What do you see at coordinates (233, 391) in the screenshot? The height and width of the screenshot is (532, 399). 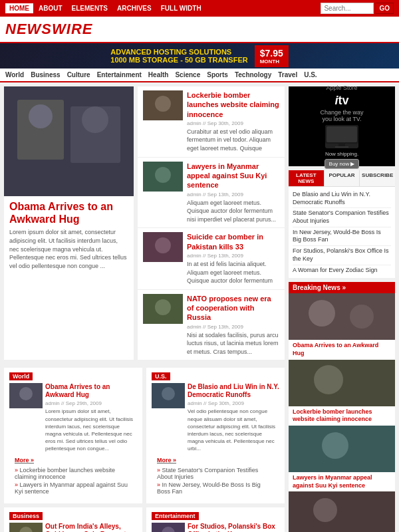 I see `us-article-title: De Blasio and Liu Win in N.Y. Democratic…` at bounding box center [233, 391].